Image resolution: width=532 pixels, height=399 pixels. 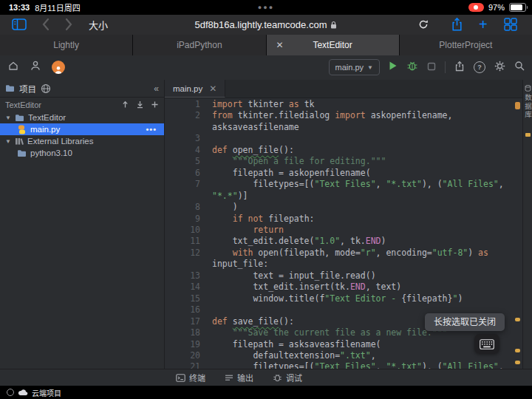 What do you see at coordinates (528, 89) in the screenshot?
I see `database-icon` at bounding box center [528, 89].